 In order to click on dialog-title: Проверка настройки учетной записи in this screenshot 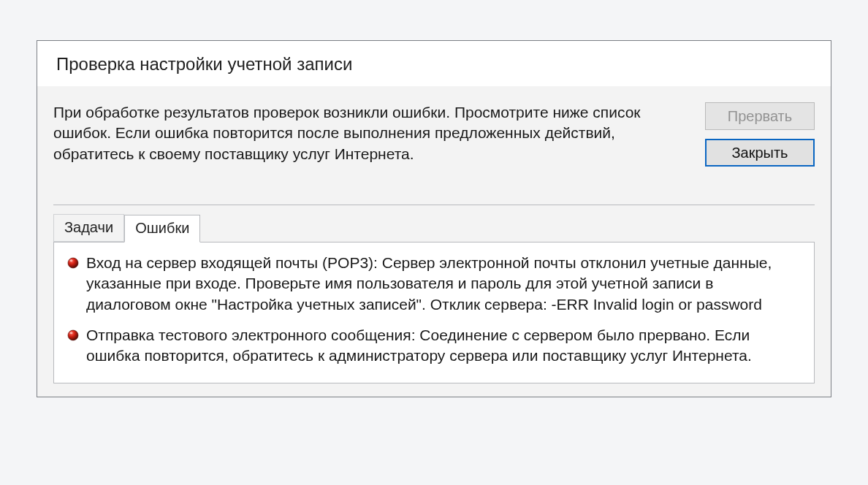, I will do `click(434, 64)`.